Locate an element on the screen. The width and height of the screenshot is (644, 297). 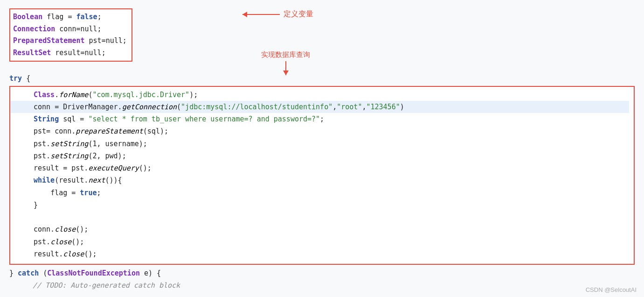
var-definition-block: Boolean flag = false; Connection conn=nu… is located at coordinates (71, 35).